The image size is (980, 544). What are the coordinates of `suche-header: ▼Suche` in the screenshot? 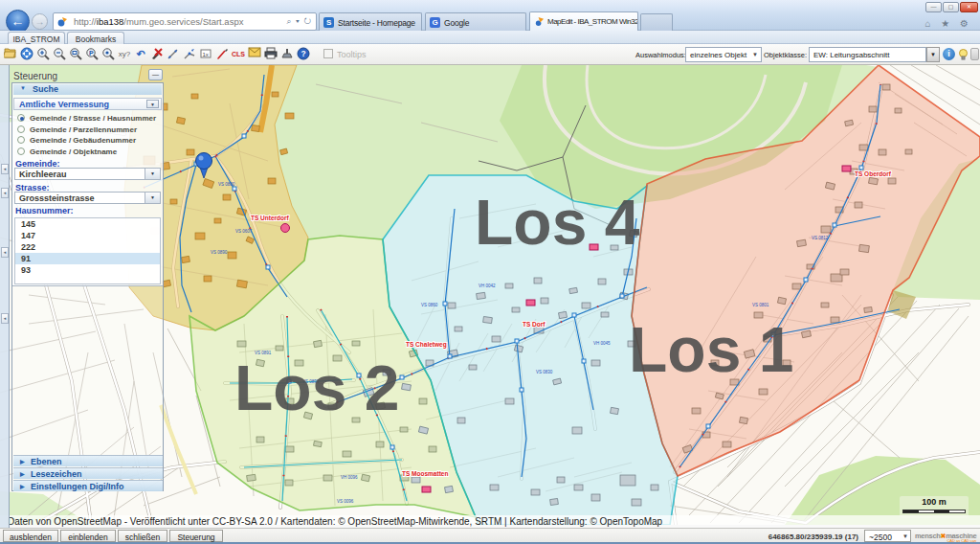 It's located at (88, 90).